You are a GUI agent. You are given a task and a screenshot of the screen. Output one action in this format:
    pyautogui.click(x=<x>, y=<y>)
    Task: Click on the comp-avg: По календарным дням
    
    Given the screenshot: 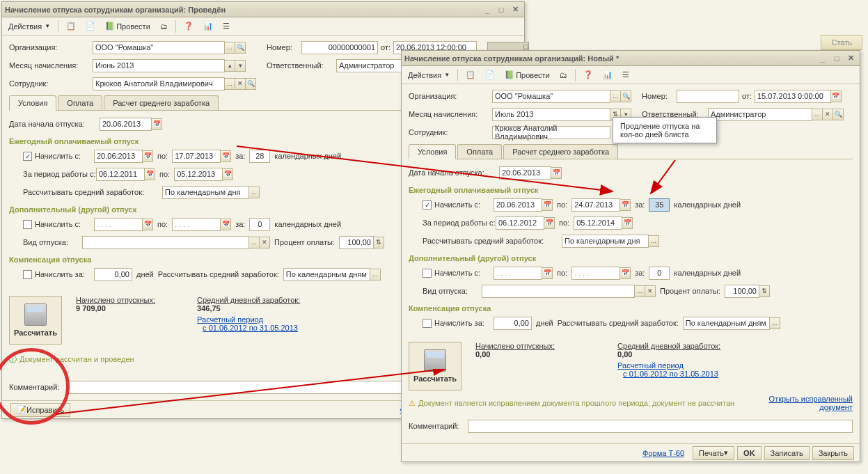 What is the action you would take?
    pyautogui.click(x=327, y=274)
    